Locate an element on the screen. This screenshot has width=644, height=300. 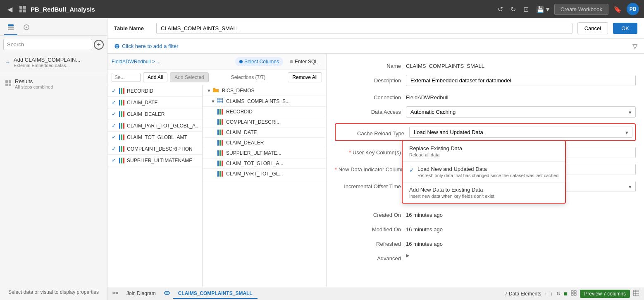
table-icon is located at coordinates (220, 101).